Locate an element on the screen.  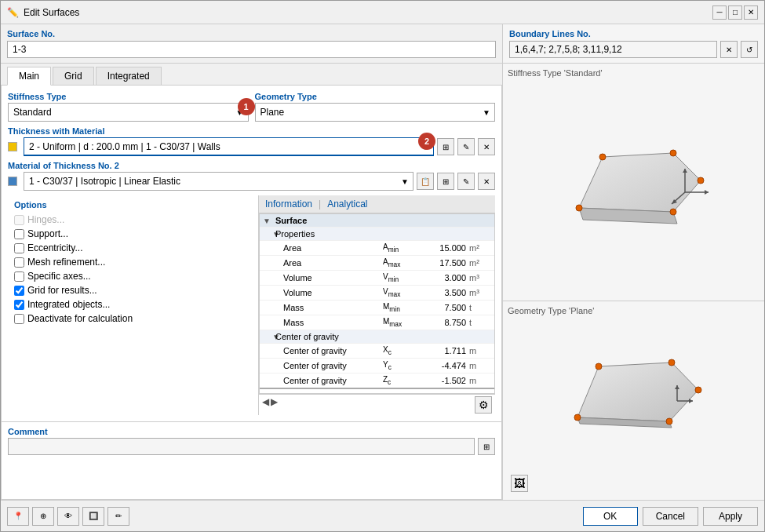
checkbox-axes is located at coordinates (19, 276).